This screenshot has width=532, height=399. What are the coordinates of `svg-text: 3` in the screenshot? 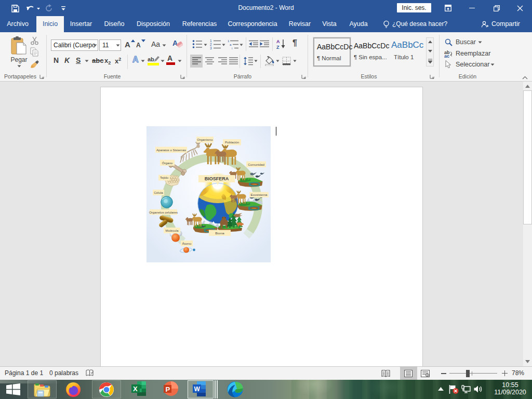 It's located at (211, 48).